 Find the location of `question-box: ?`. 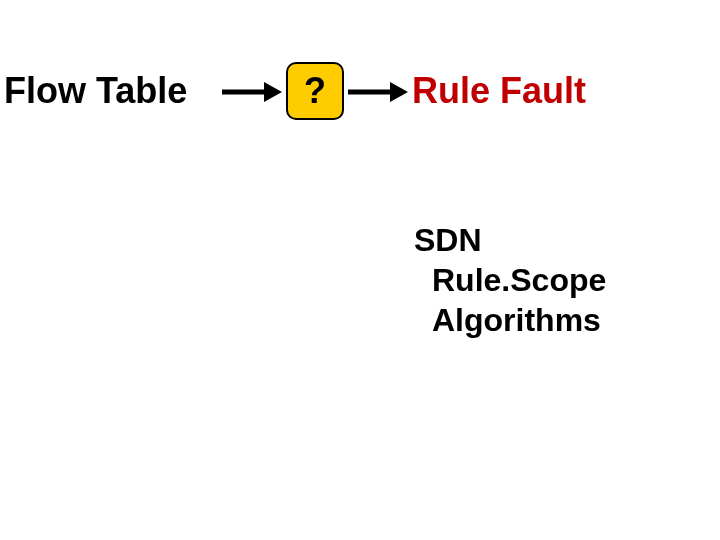

question-box: ? is located at coordinates (315, 91).